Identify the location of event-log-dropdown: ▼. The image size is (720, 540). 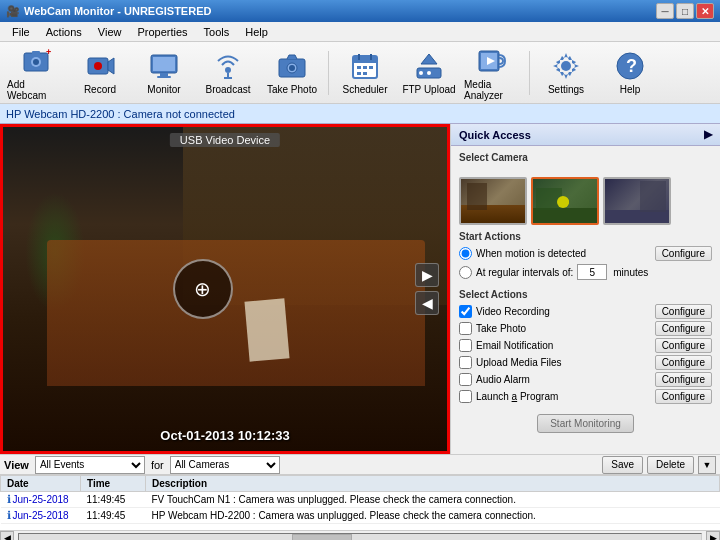
(707, 465).